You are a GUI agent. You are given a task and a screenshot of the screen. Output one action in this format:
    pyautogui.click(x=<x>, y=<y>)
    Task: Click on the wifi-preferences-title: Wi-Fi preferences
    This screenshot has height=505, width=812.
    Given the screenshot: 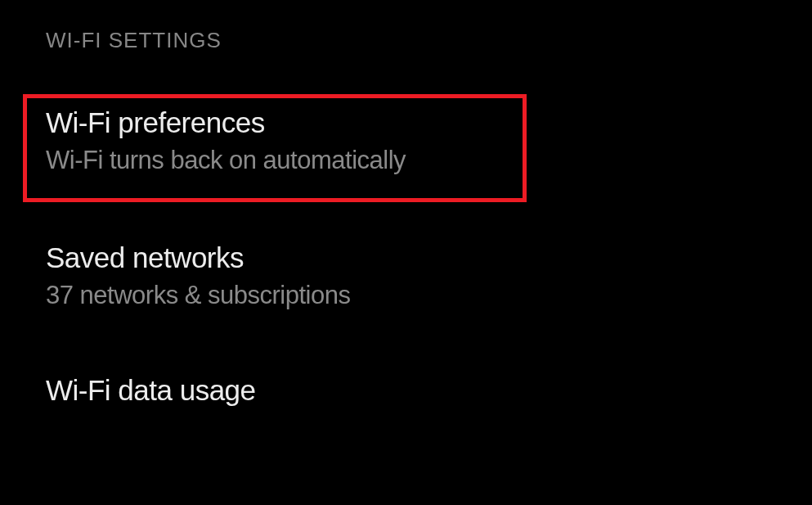 What is the action you would take?
    pyautogui.click(x=276, y=123)
    